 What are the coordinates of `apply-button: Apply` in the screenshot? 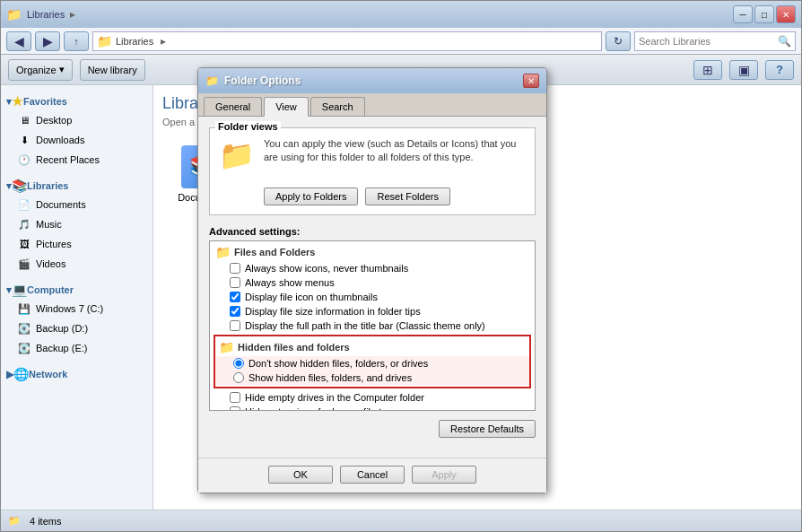 It's located at (444, 475).